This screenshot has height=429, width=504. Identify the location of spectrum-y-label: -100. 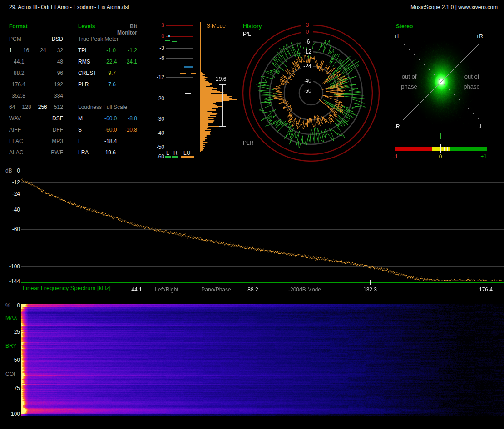
(12, 266).